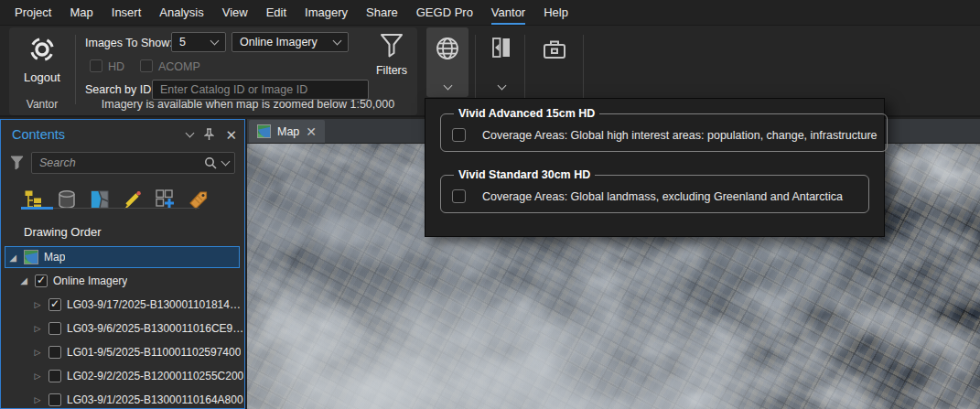 This screenshot has width=980, height=409. Describe the element at coordinates (287, 132) in the screenshot. I see `map-view-tab: Map ✕` at that location.